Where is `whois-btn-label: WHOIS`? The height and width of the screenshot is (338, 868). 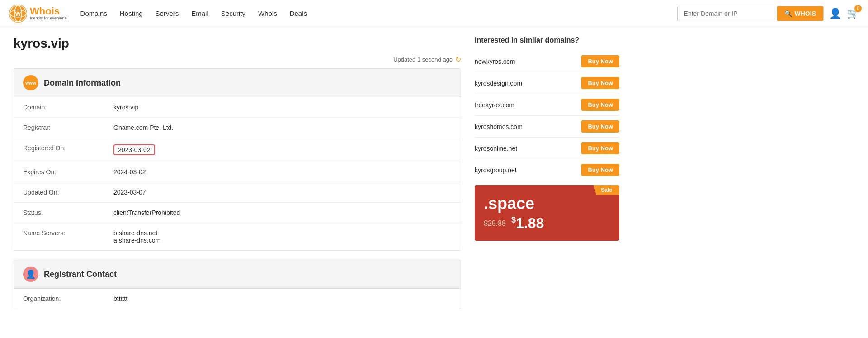
whois-btn-label: WHOIS is located at coordinates (806, 14).